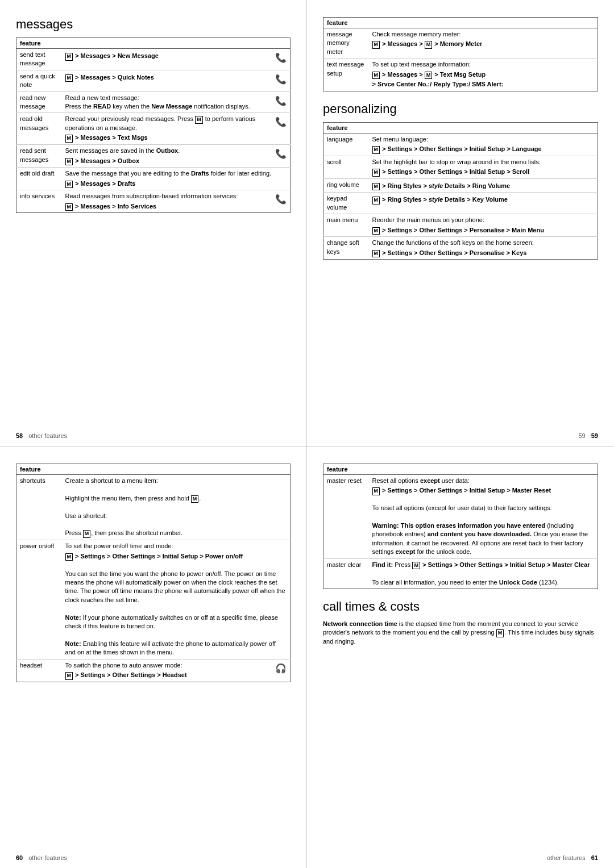 The height and width of the screenshot is (868, 614). What do you see at coordinates (346, 167) in the screenshot?
I see `feature-label: scroll` at bounding box center [346, 167].